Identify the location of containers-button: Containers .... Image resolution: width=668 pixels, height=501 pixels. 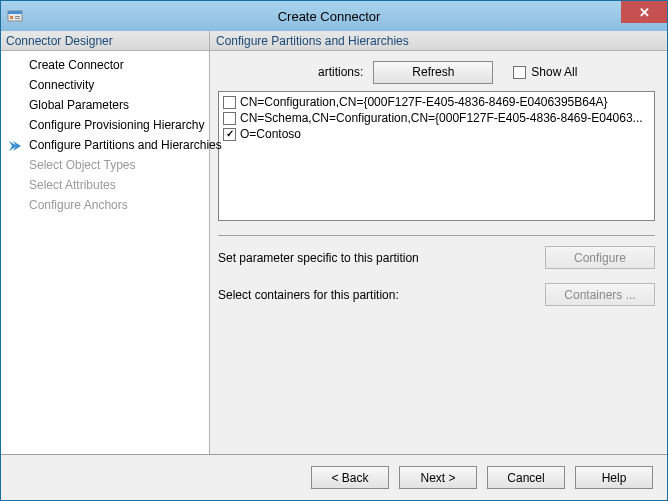
(600, 294).